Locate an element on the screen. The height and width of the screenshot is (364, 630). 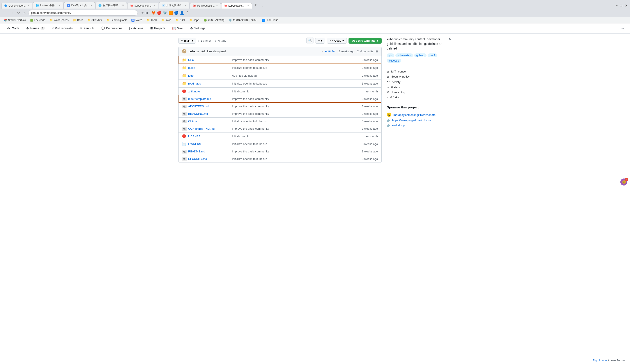
tab-search-icon: ⊞ is located at coordinates (146, 13).